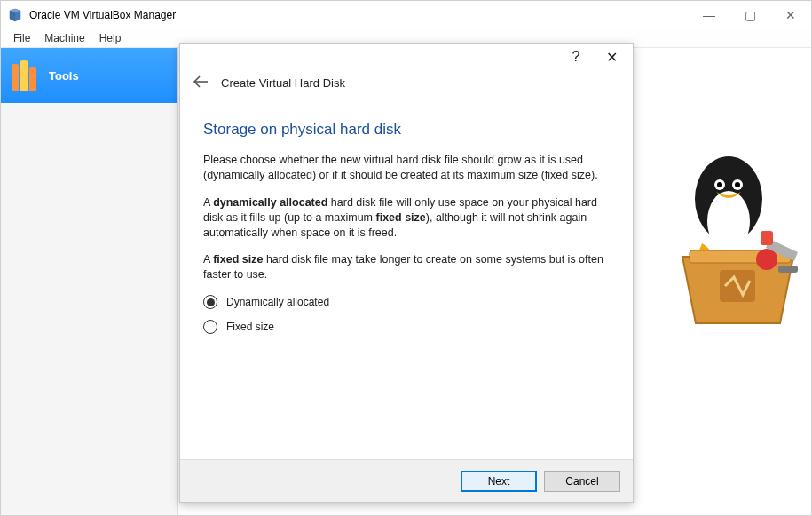 The image size is (812, 516). What do you see at coordinates (21, 38) in the screenshot?
I see `menu-file: File` at bounding box center [21, 38].